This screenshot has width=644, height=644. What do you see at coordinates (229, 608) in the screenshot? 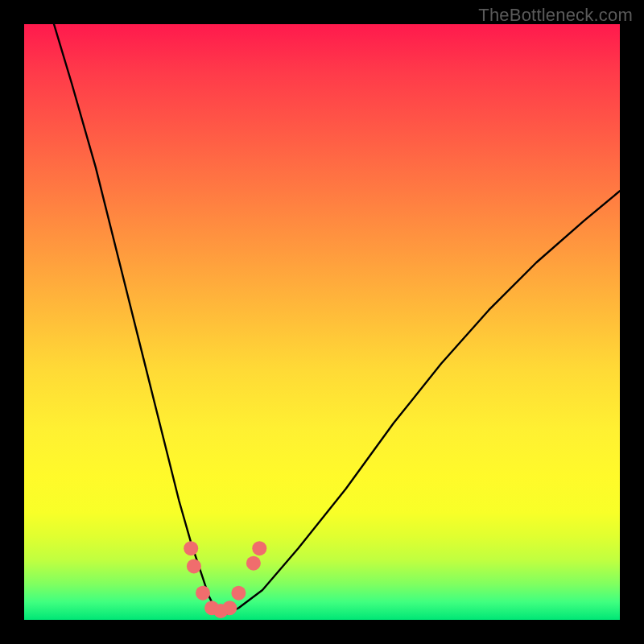
I see `marker-trough-right` at bounding box center [229, 608].